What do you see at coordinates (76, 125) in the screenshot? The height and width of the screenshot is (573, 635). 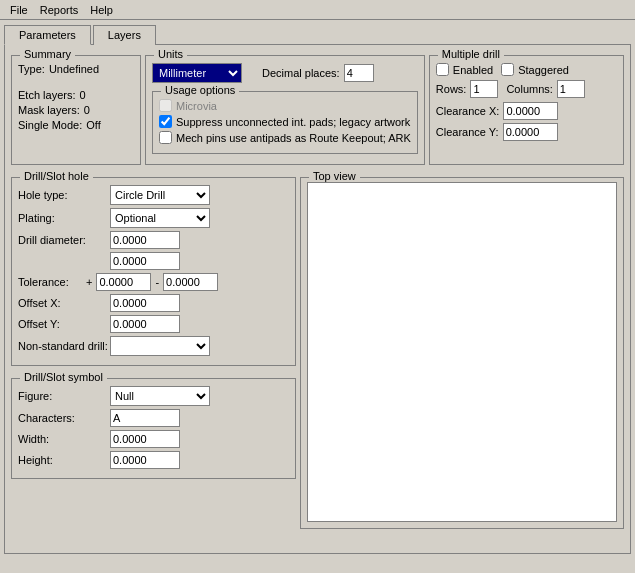 I see `single-row: Single Mode: Off` at bounding box center [76, 125].